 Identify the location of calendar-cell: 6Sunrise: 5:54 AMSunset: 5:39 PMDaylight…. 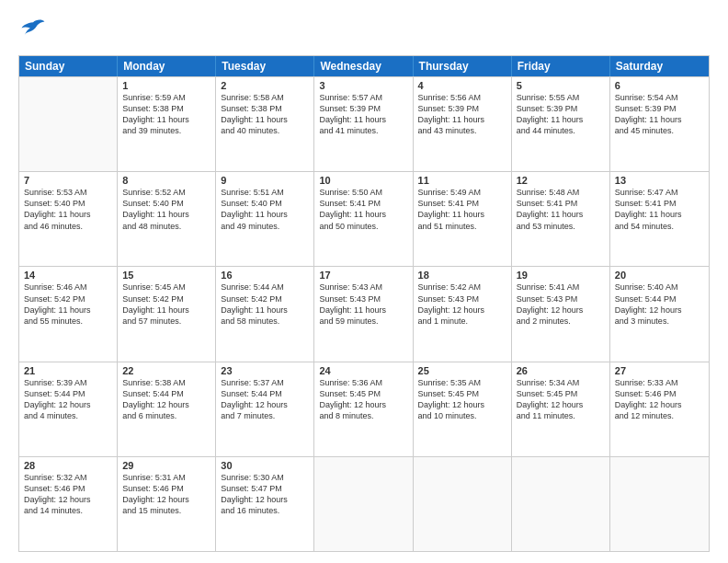
(660, 124).